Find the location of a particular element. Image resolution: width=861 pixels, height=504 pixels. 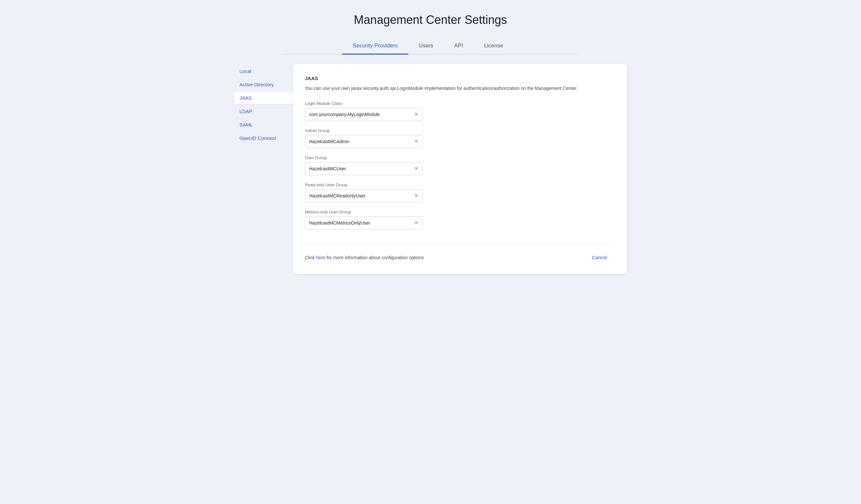

section-desc: You can use your own javax.security.auth… is located at coordinates (458, 88).